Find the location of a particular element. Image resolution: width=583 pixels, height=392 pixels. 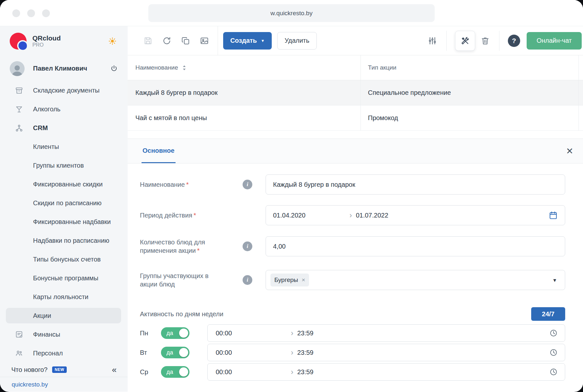

sidebar-item-scheduled-discounts: Скидки по расписанию is located at coordinates (64, 203).